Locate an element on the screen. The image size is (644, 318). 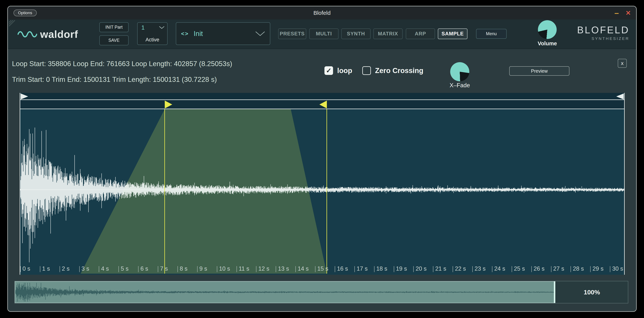
time-label: 23 s is located at coordinates (480, 269).